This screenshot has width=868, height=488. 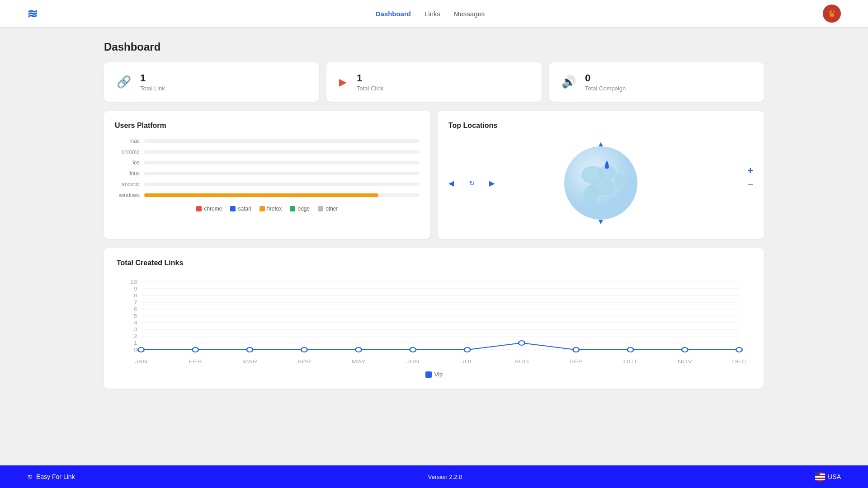 I want to click on footer-brand: Easy For Link, so click(x=56, y=477).